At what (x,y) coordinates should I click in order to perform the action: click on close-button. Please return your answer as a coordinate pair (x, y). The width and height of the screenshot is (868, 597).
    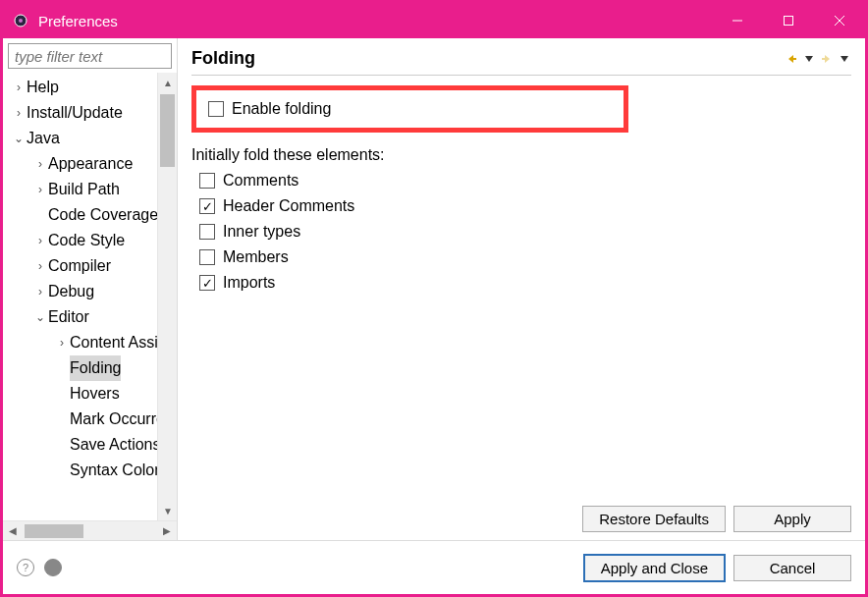
    Looking at the image, I should click on (840, 21).